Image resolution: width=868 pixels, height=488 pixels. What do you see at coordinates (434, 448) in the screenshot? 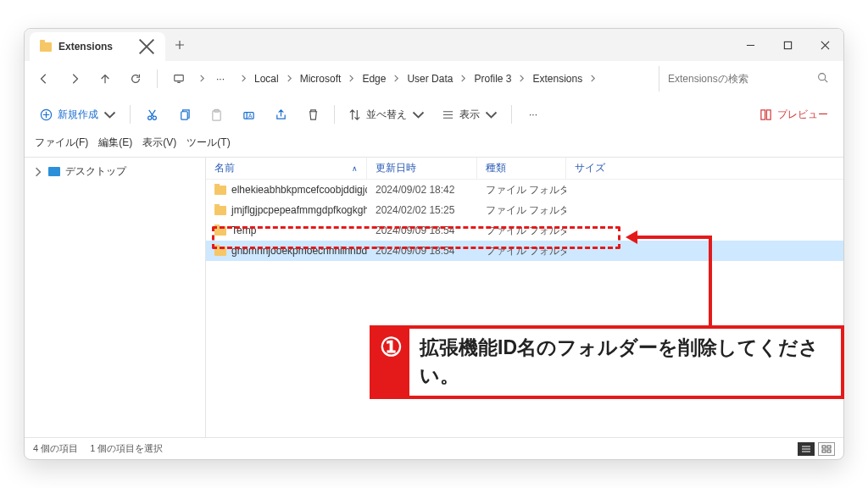
I see `status-bar: 4 個の項目 1 個の項目を選択` at bounding box center [434, 448].